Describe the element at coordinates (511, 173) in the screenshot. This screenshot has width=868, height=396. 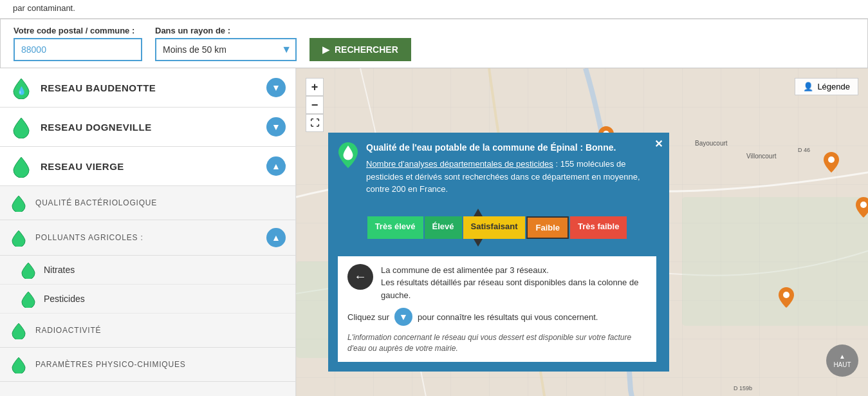
I see `popup-header-content: Qualité de l'eau potable de la commune d…` at that location.